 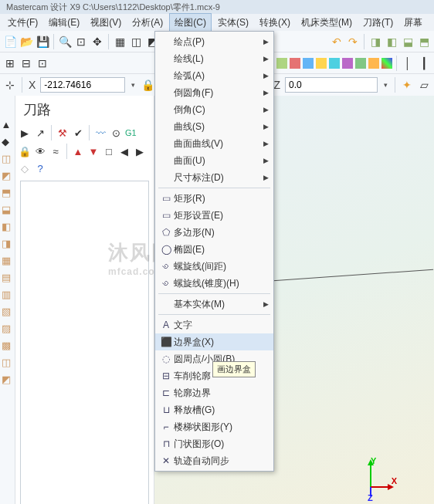 I want to click on lb-surf1-icon: ▲, so click(x=8, y=125).